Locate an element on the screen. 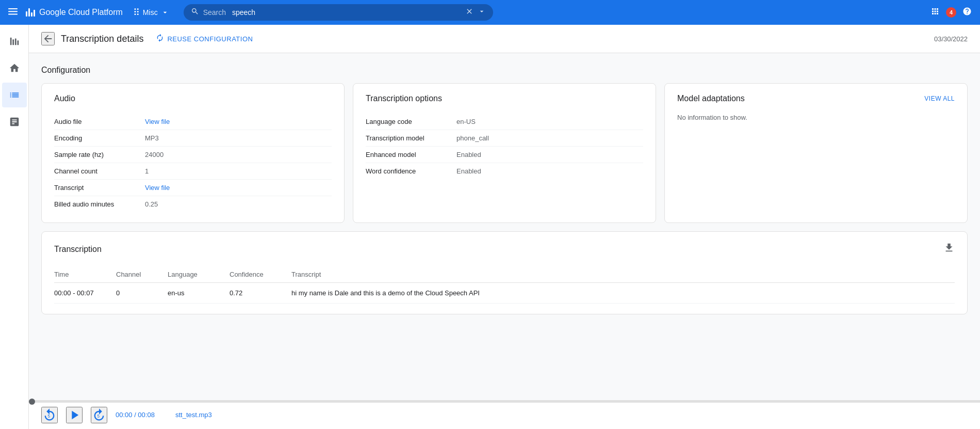  reuse-config-button: REUSE CONFIGURATION is located at coordinates (204, 39).